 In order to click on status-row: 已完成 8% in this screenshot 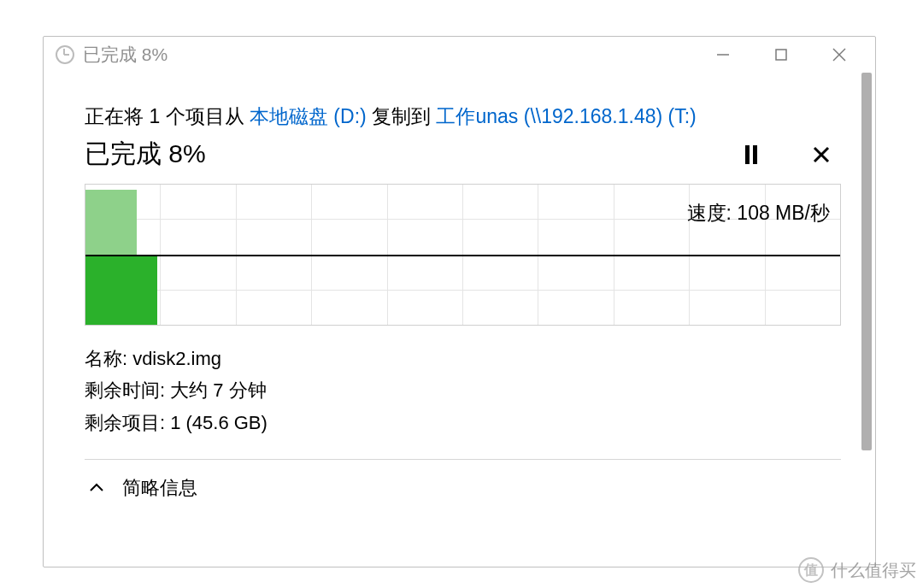, I will do `click(463, 154)`.